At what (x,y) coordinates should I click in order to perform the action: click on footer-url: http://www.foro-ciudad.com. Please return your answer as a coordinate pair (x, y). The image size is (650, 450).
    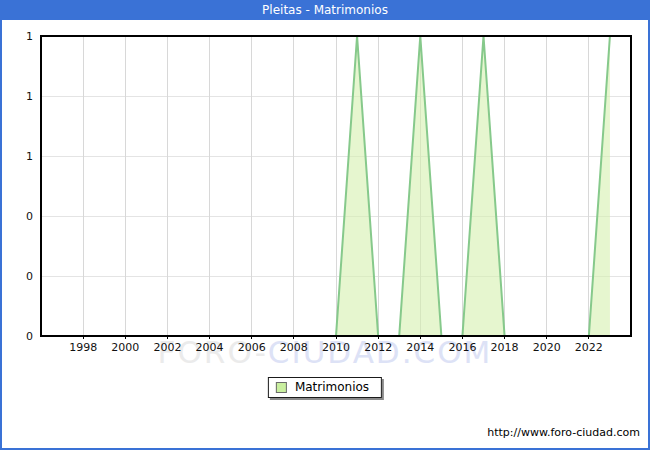
    Looking at the image, I should click on (564, 432).